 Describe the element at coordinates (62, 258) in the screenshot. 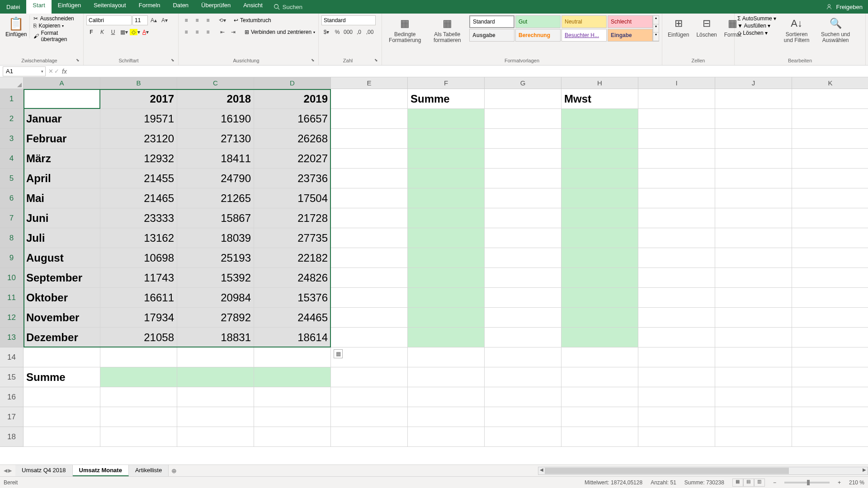

I see `cell: August` at that location.